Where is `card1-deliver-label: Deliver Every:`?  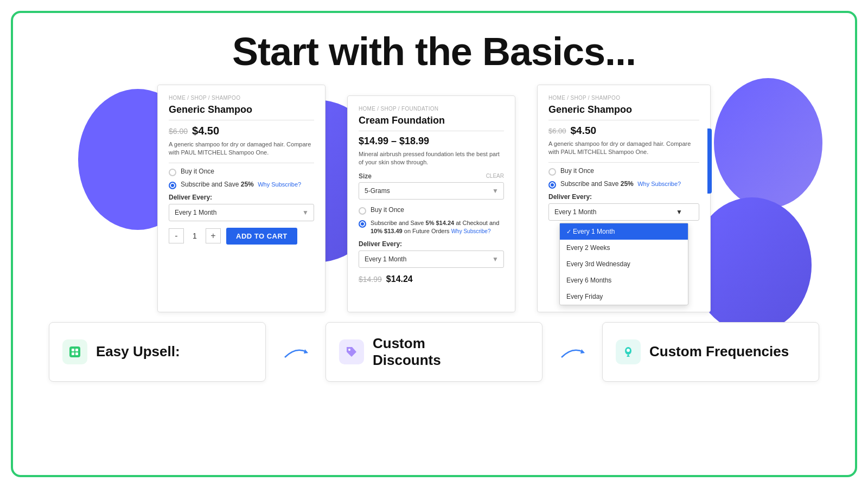
card1-deliver-label: Deliver Every: is located at coordinates (241, 197).